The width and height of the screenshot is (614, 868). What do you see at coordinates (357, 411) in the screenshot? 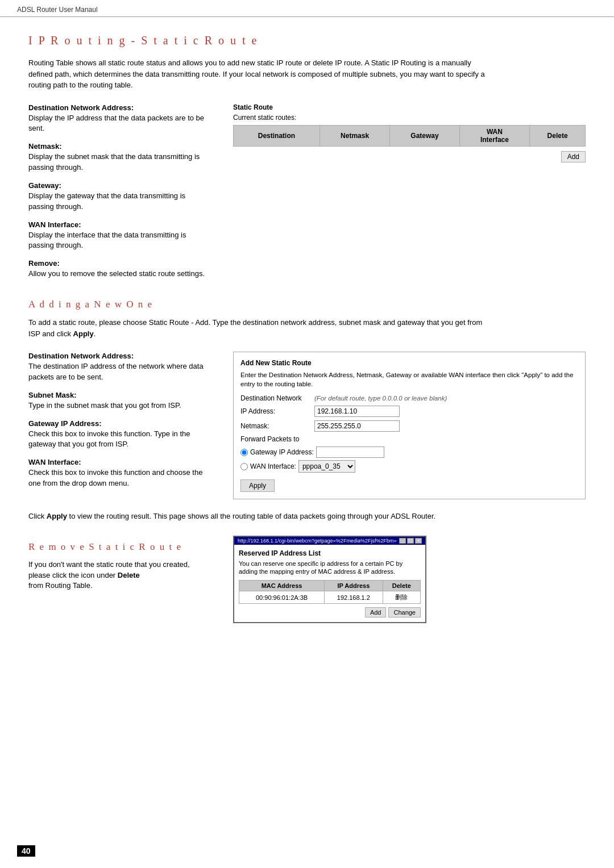
I see `ip-address-input` at bounding box center [357, 411].